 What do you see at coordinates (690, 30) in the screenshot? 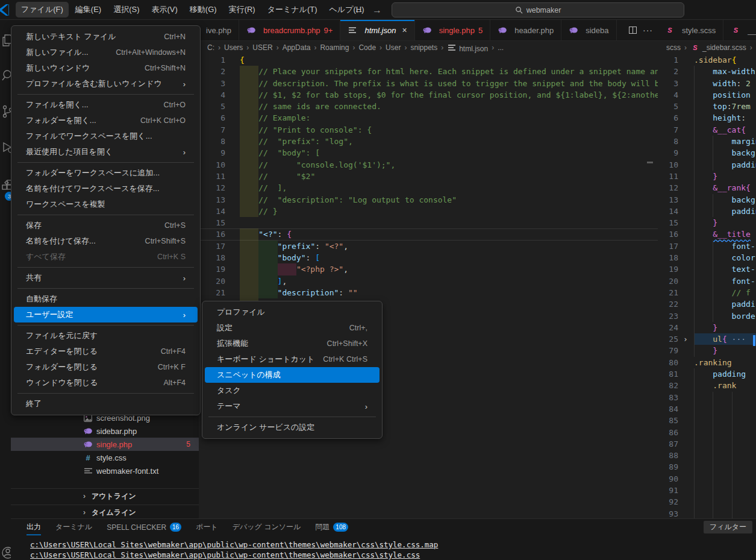
I see `tab-style-scss: Sstyle.scss` at bounding box center [690, 30].